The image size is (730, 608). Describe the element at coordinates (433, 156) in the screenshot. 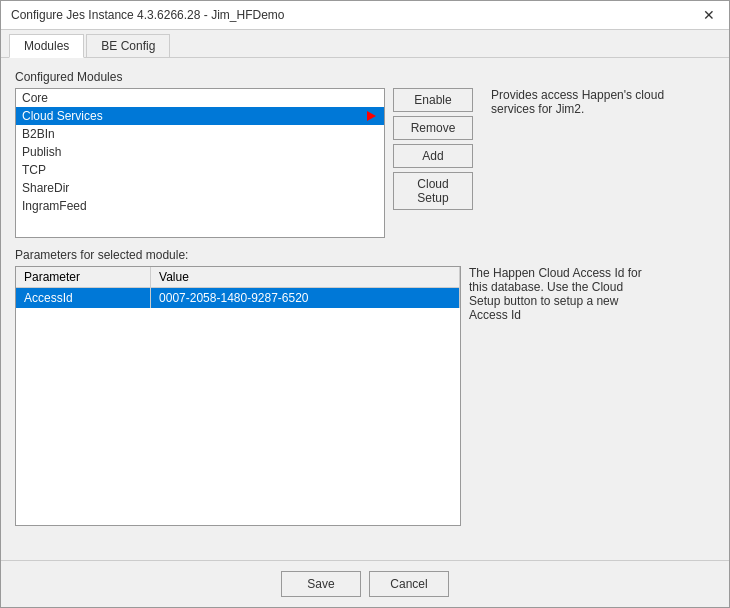

I see `add-button: Add` at that location.